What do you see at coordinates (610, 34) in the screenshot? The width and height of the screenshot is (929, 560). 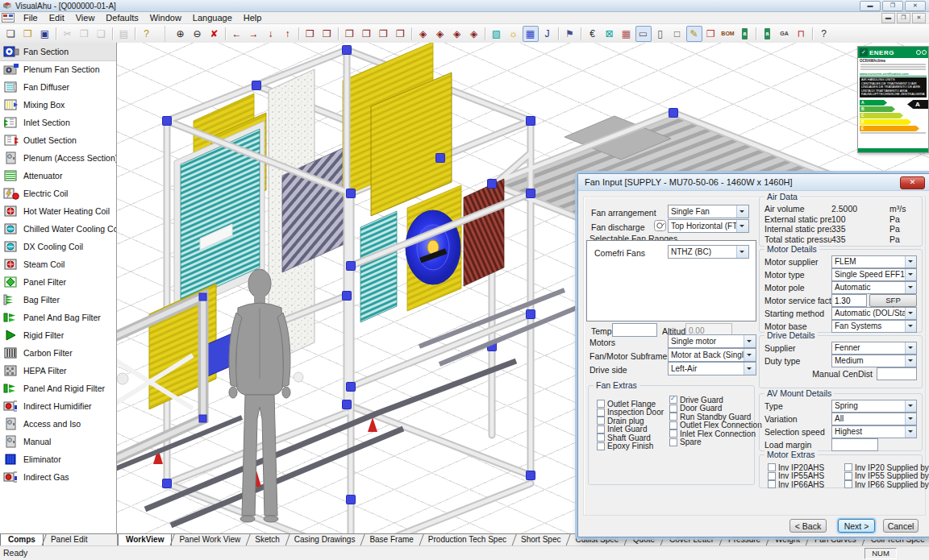 I see `toolbar-frame-x-icon: ⊠` at bounding box center [610, 34].